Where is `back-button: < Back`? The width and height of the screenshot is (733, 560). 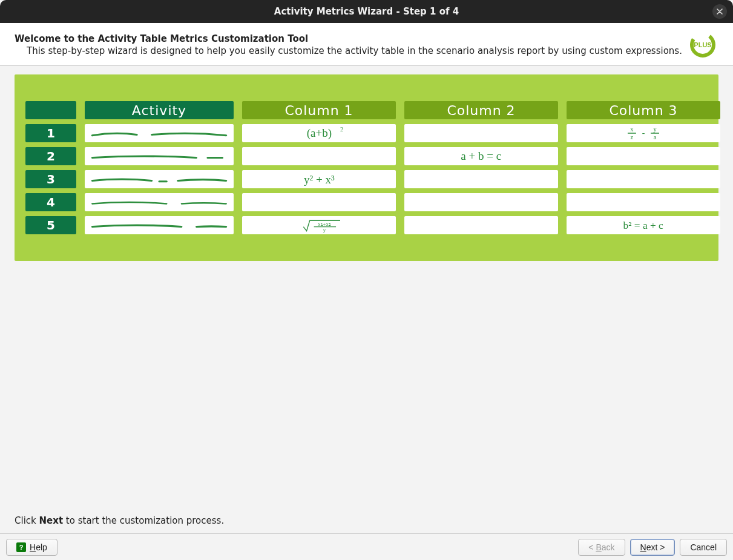 back-button: < Back is located at coordinates (602, 547).